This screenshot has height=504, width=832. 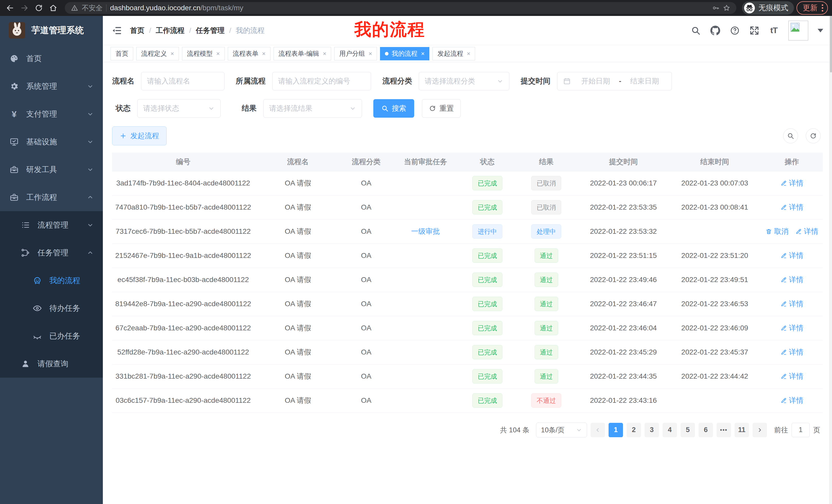 What do you see at coordinates (760, 430) in the screenshot?
I see `next-page-button` at bounding box center [760, 430].